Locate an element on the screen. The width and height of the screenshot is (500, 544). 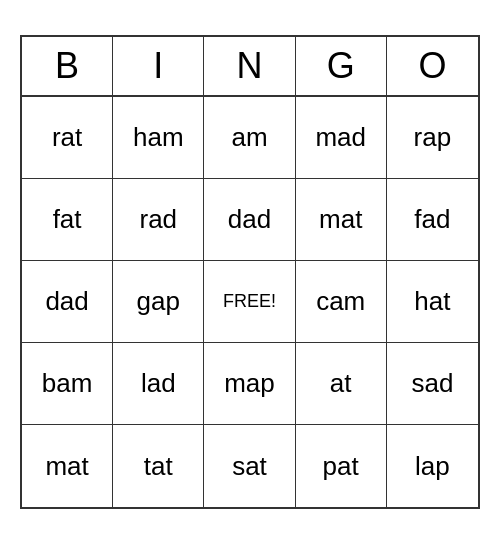
cell-0-0: rat is located at coordinates (68, 138).